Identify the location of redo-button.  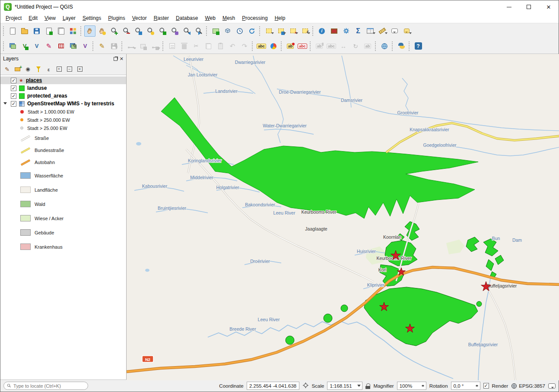
(245, 46).